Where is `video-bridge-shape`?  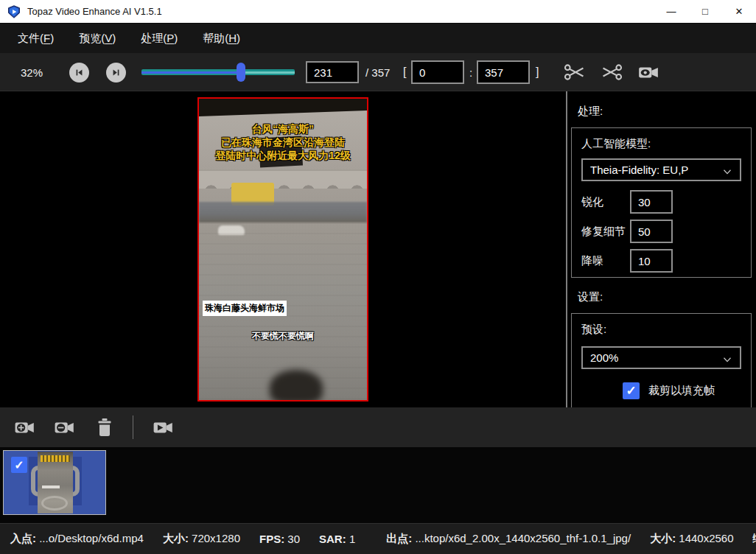 video-bridge-shape is located at coordinates (283, 179).